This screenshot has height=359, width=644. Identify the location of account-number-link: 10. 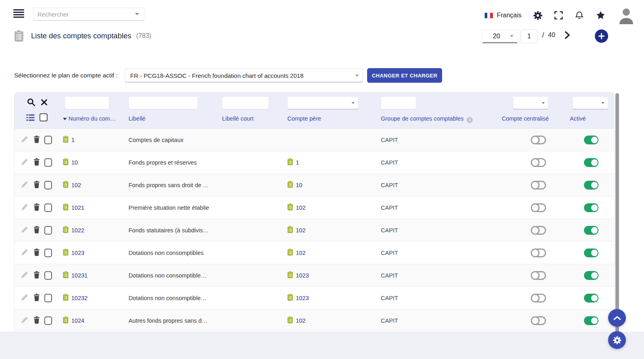
(75, 163).